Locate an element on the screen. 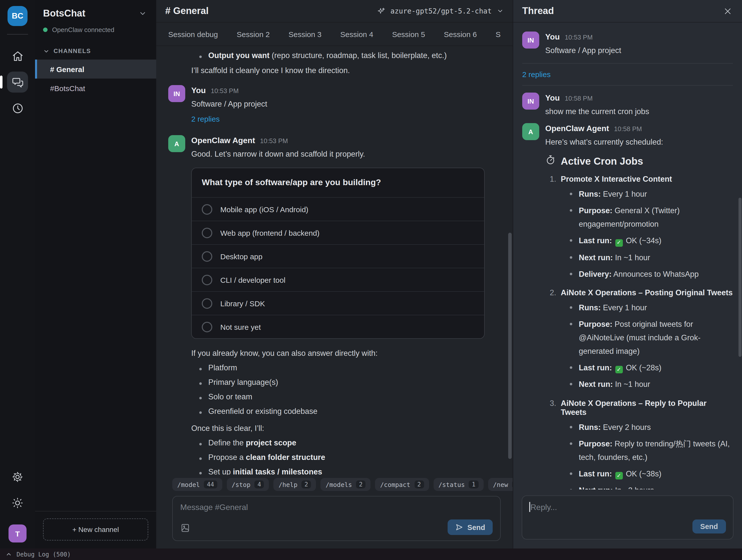 Image resolution: width=742 pixels, height=560 pixels. send-icon is located at coordinates (459, 527).